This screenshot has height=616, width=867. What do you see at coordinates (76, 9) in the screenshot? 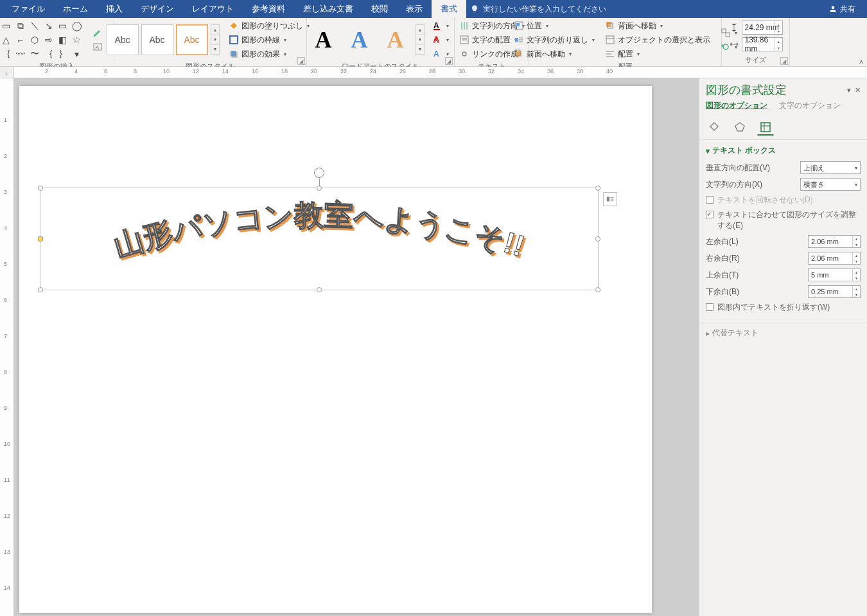
I see `tab-home: ホーム` at bounding box center [76, 9].